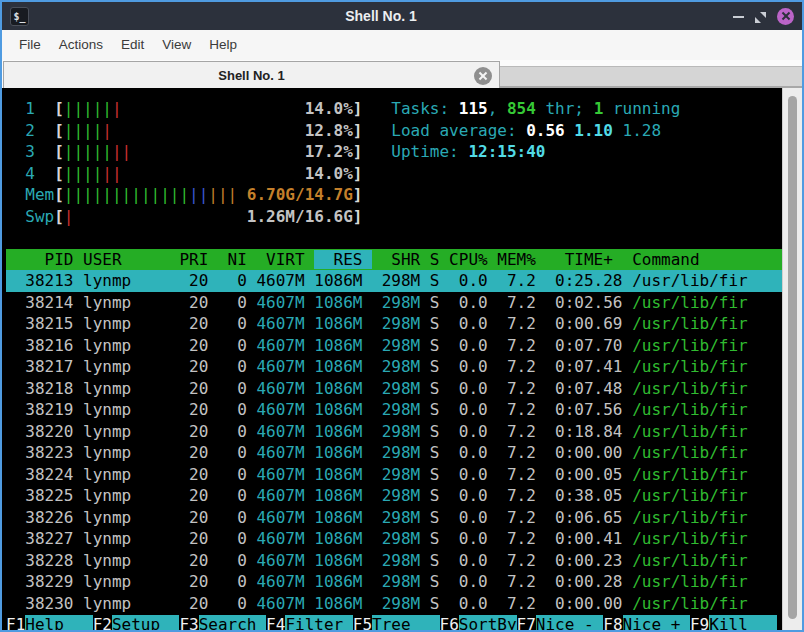 Image resolution: width=804 pixels, height=632 pixels. What do you see at coordinates (20, 16) in the screenshot?
I see `terminal-icon: $_` at bounding box center [20, 16].